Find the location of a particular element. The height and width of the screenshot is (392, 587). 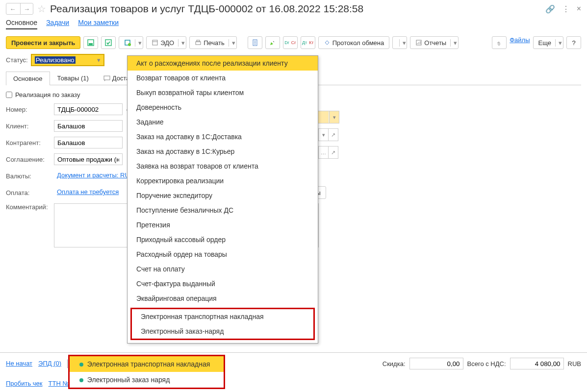

pencil-icon-button is located at coordinates (273, 43).